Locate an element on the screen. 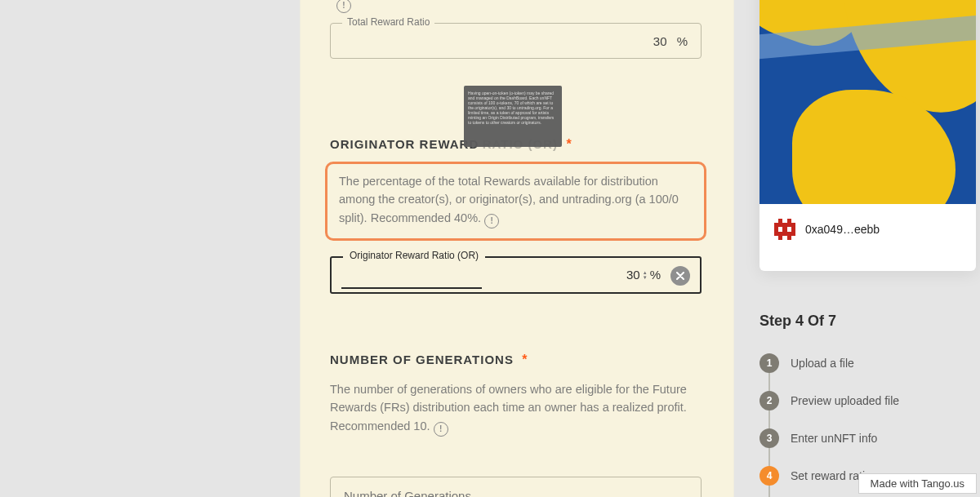 This screenshot has height=497, width=980. total-reward-unit: % is located at coordinates (683, 41).